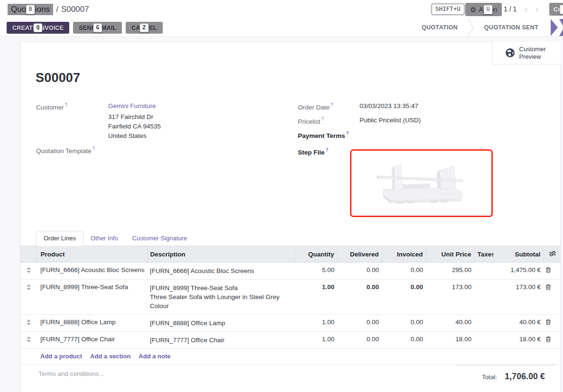 The width and height of the screenshot is (563, 392). What do you see at coordinates (556, 9) in the screenshot?
I see `create-button: Create C` at bounding box center [556, 9].